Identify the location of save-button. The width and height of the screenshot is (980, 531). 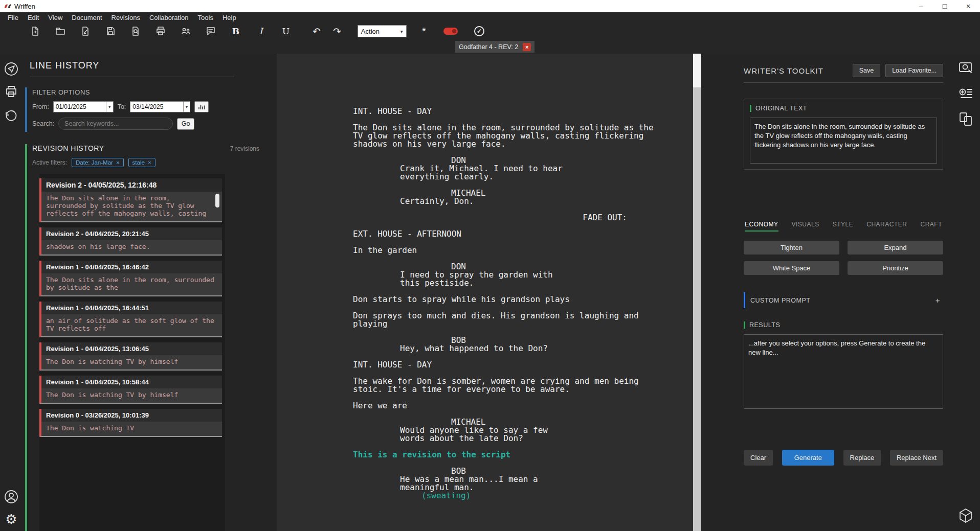
(110, 31).